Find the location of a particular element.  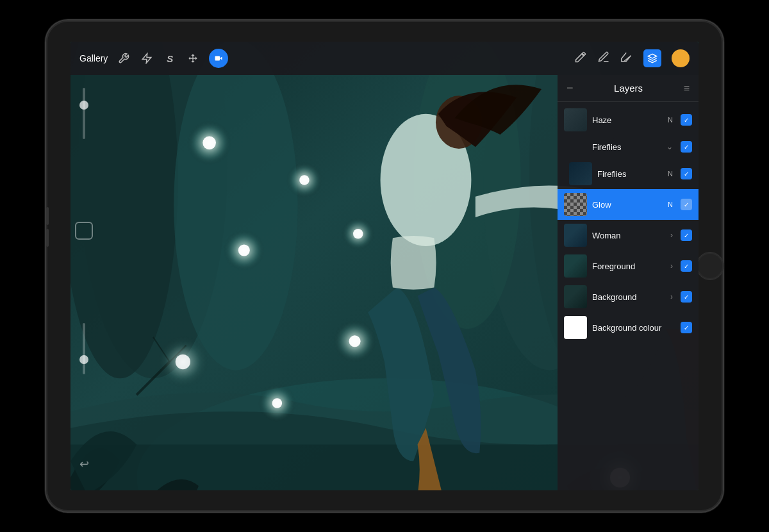

layer-item-glow: Glow N ✓ is located at coordinates (628, 204).